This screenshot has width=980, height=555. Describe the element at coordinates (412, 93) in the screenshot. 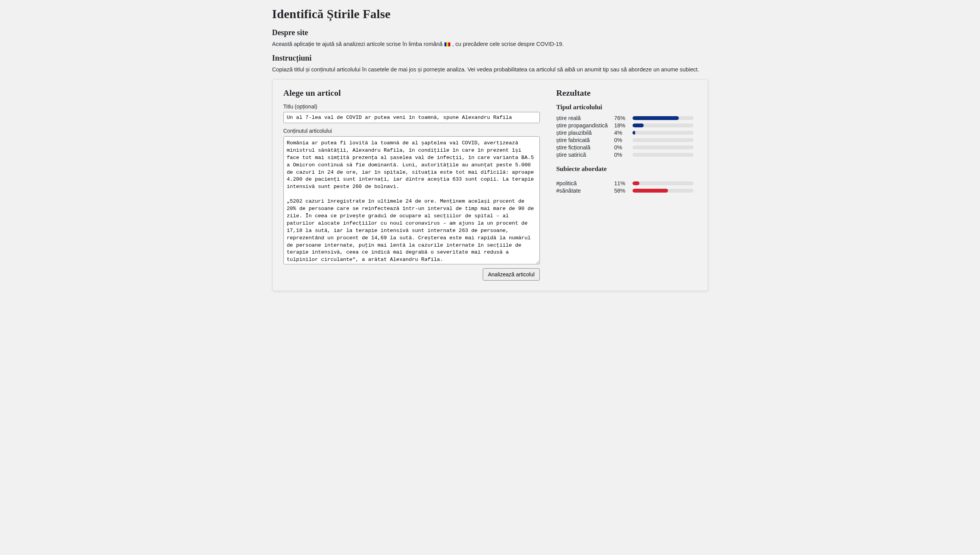

I see `article-picker-heading: Alege un articol` at that location.